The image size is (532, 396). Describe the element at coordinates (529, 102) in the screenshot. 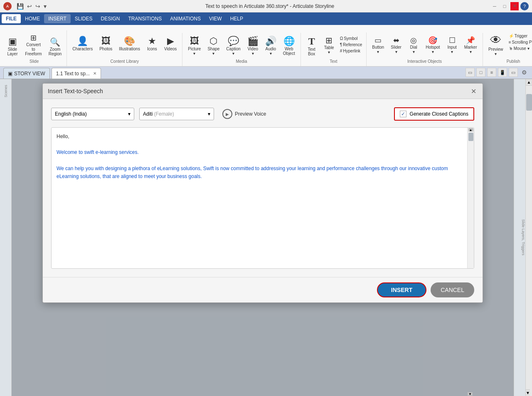

I see `scroll-thumb-v` at that location.